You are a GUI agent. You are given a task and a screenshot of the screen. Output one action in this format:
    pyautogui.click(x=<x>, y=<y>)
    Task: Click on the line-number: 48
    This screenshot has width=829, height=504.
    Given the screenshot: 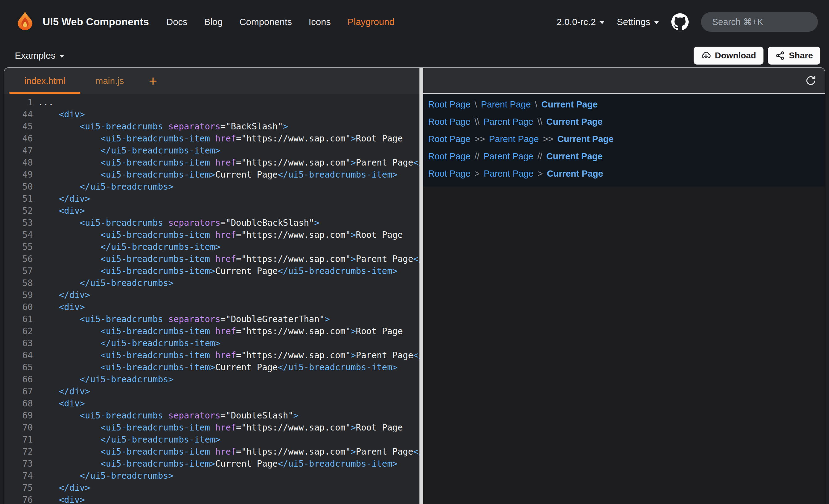 What is the action you would take?
    pyautogui.click(x=19, y=163)
    